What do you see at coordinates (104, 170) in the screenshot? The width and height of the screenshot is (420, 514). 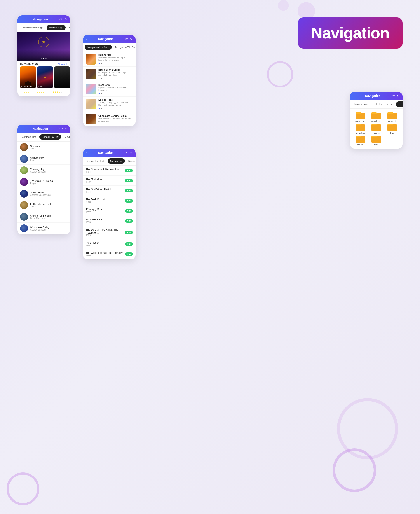 I see `shawshank-info: The Shawshank Redemption 1994` at bounding box center [104, 170].